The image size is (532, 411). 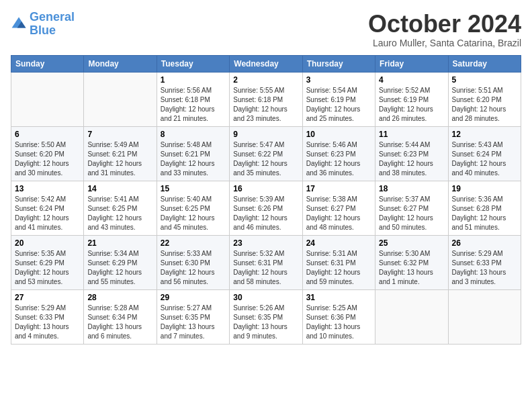 What do you see at coordinates (193, 189) in the screenshot?
I see `day-number: 15` at bounding box center [193, 189].